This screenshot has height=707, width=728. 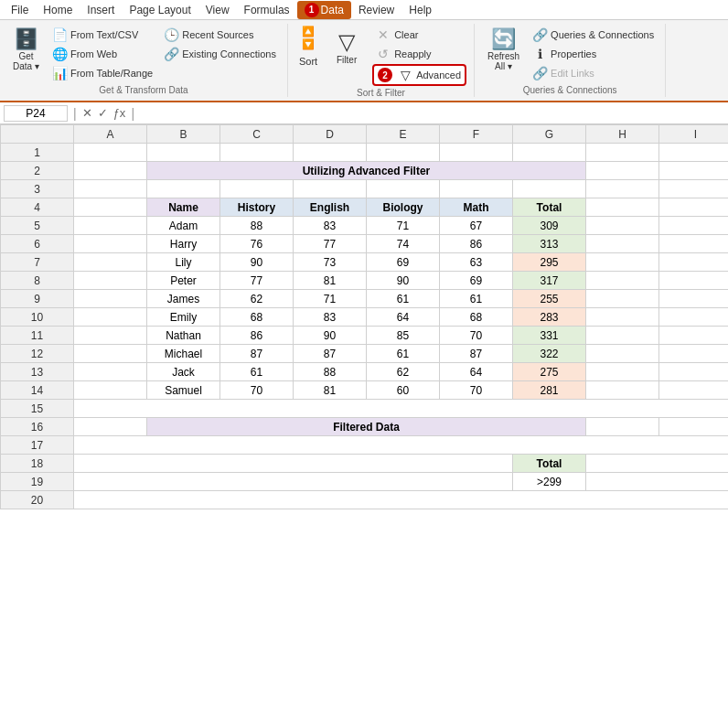 What do you see at coordinates (184, 299) in the screenshot?
I see `cell-name-4: James` at bounding box center [184, 299].